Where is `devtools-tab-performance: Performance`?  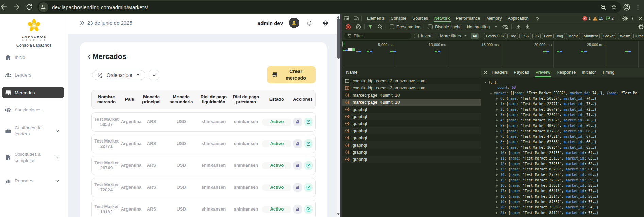 devtools-tab-performance: Performance is located at coordinates (468, 18).